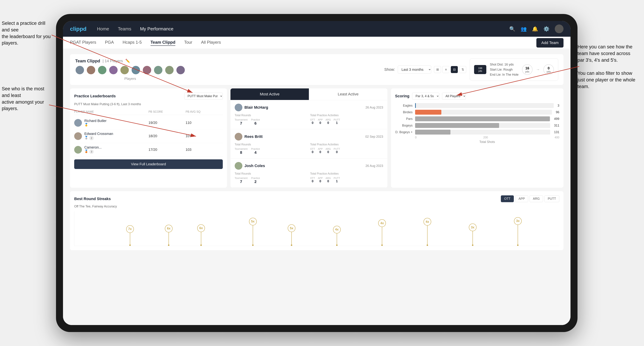 The height and width of the screenshot is (346, 644). What do you see at coordinates (86, 125) in the screenshot?
I see `medal-1: 🥇` at bounding box center [86, 125].